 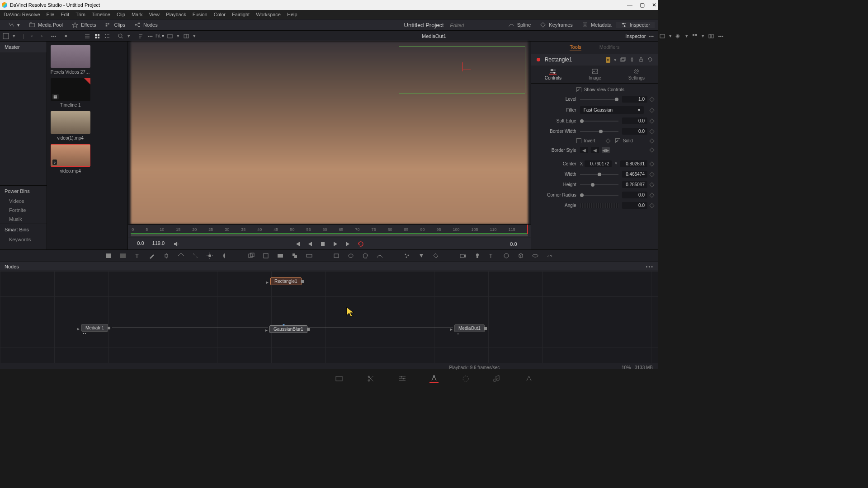 What do you see at coordinates (121, 36) in the screenshot?
I see `search-icon` at bounding box center [121, 36].